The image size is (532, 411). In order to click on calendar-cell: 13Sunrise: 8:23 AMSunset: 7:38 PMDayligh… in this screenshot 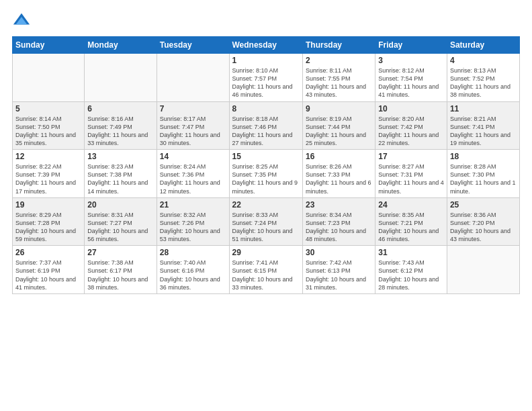, I will do `click(121, 174)`.